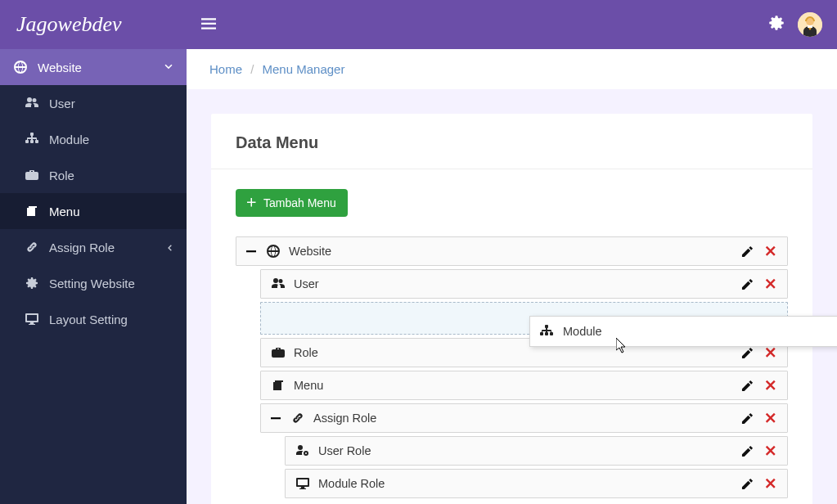  What do you see at coordinates (93, 139) in the screenshot?
I see `sidebar-item-module: Module` at bounding box center [93, 139].